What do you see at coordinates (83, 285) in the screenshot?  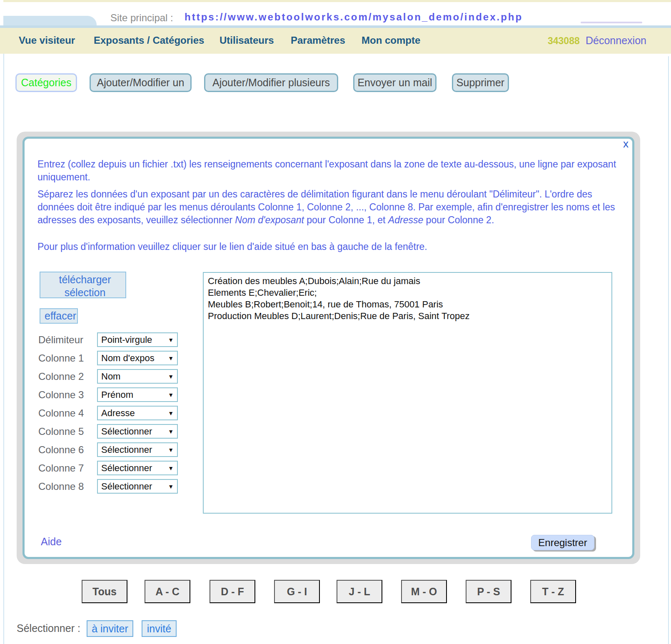 I see `download-selection-button: télécharger sélection` at bounding box center [83, 285].